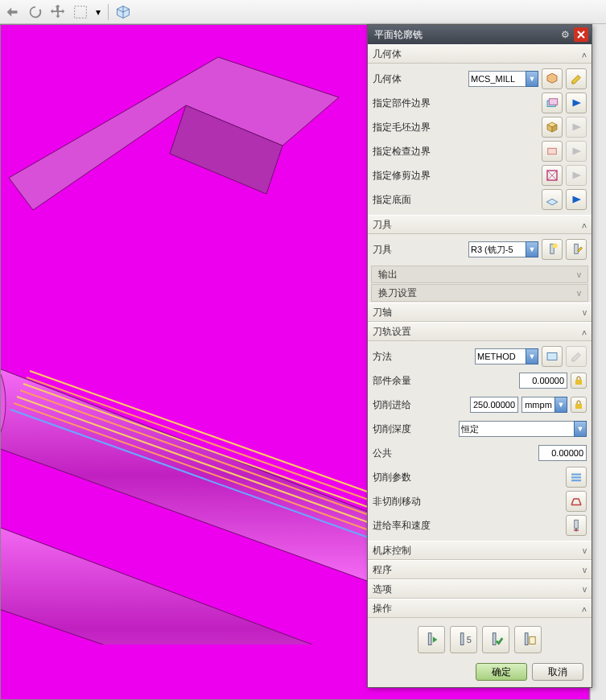 This screenshot has height=700, width=606. What do you see at coordinates (576, 127) in the screenshot?
I see `blank-boundary-display-button` at bounding box center [576, 127].